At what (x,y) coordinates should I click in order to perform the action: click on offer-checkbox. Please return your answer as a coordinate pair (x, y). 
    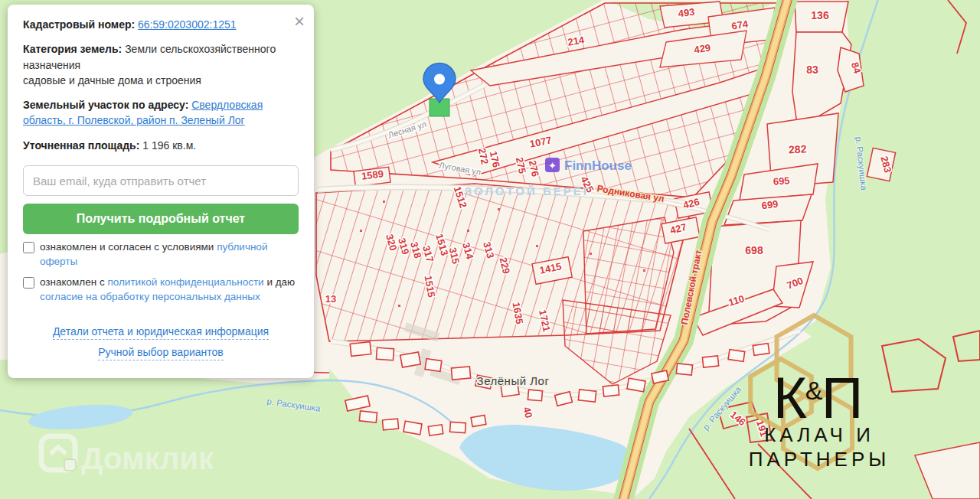
    Looking at the image, I should click on (29, 248).